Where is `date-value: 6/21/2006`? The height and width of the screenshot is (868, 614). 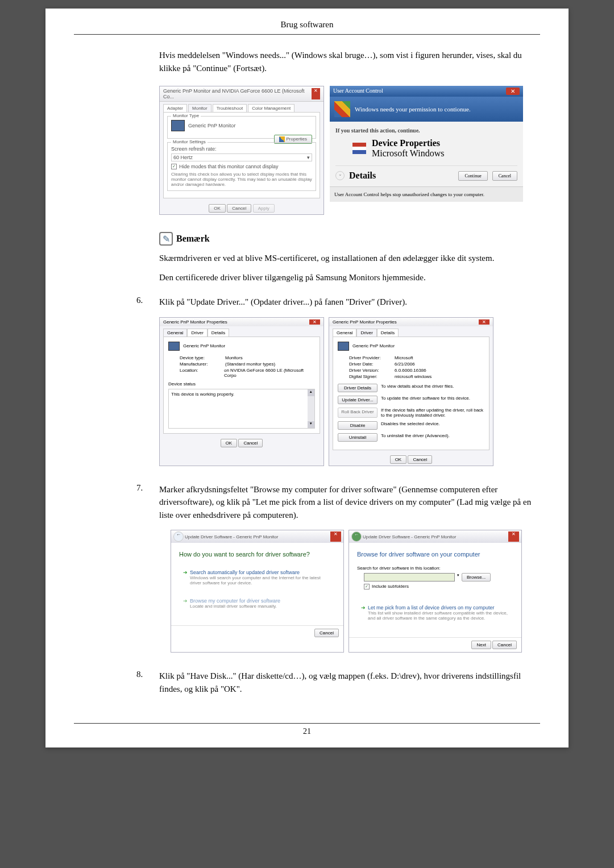
date-value: 6/21/2006 is located at coordinates (405, 364).